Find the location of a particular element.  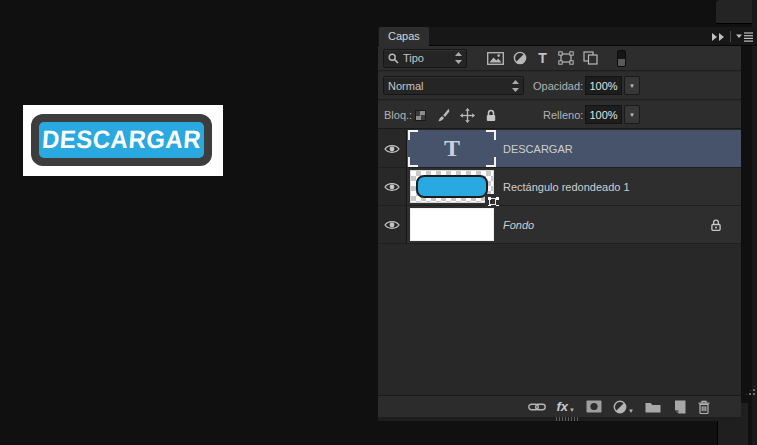

search-icon is located at coordinates (394, 58).